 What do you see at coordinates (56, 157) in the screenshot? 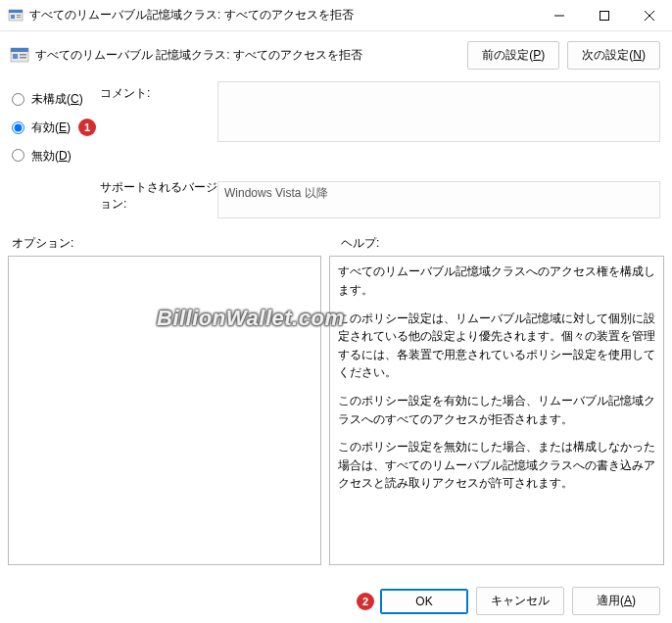
I see `radio-disabled: 無効(D)` at bounding box center [56, 157].